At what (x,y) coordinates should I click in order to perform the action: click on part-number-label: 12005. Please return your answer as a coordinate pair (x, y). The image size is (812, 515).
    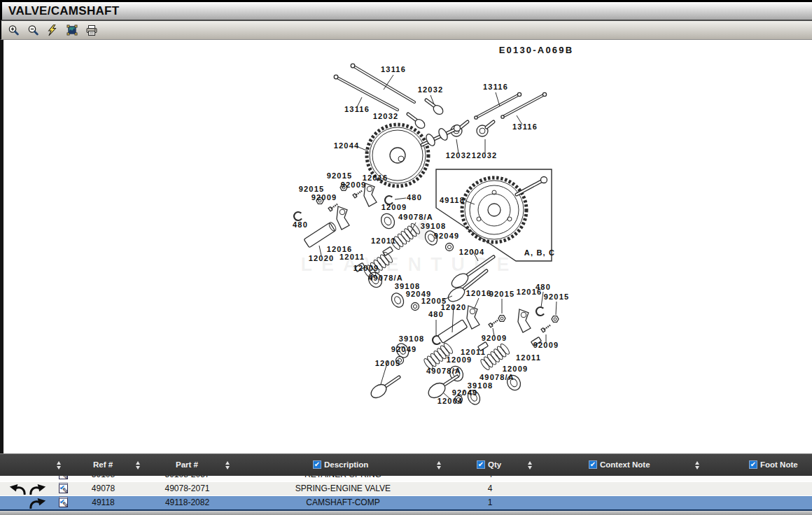
    Looking at the image, I should click on (388, 363).